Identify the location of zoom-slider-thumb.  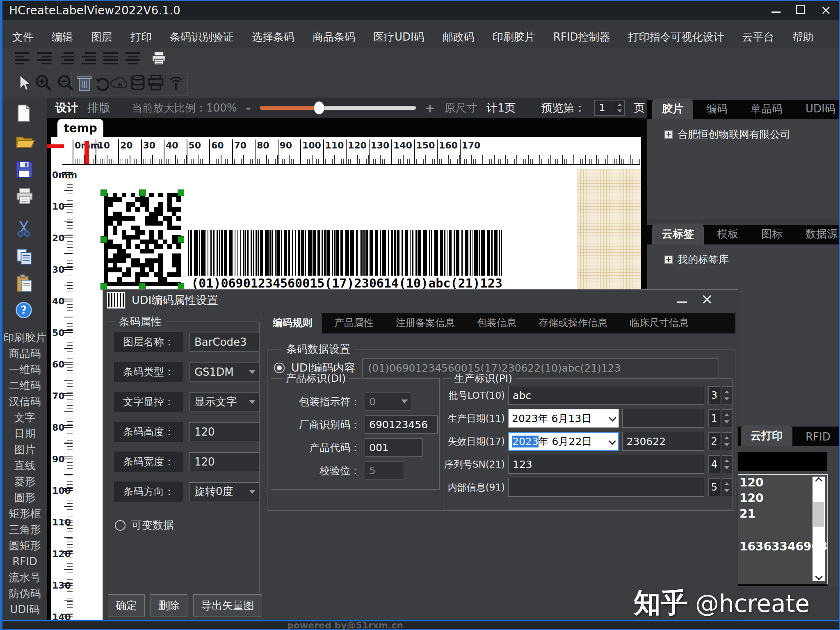
(319, 108).